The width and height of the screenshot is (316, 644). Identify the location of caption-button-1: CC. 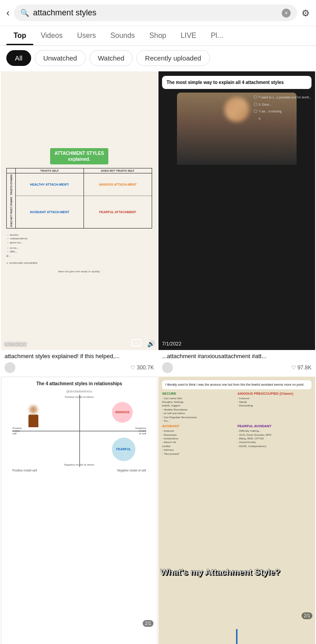
(136, 343).